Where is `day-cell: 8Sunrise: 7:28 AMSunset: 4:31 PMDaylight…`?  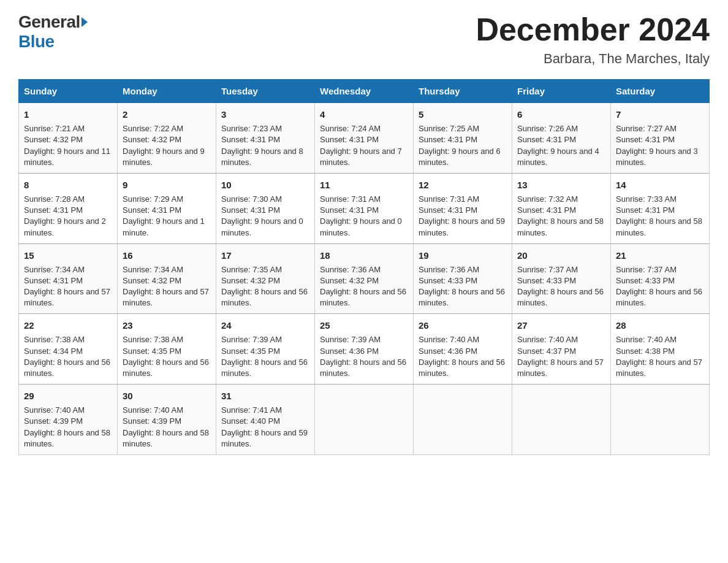 day-cell: 8Sunrise: 7:28 AMSunset: 4:31 PMDaylight… is located at coordinates (69, 209).